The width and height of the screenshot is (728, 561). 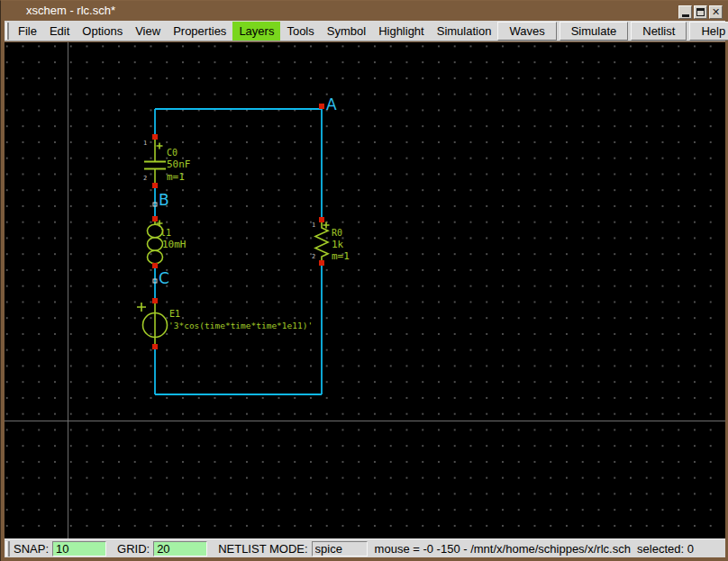 I want to click on menu-item-properties: Properties, so click(x=200, y=31).